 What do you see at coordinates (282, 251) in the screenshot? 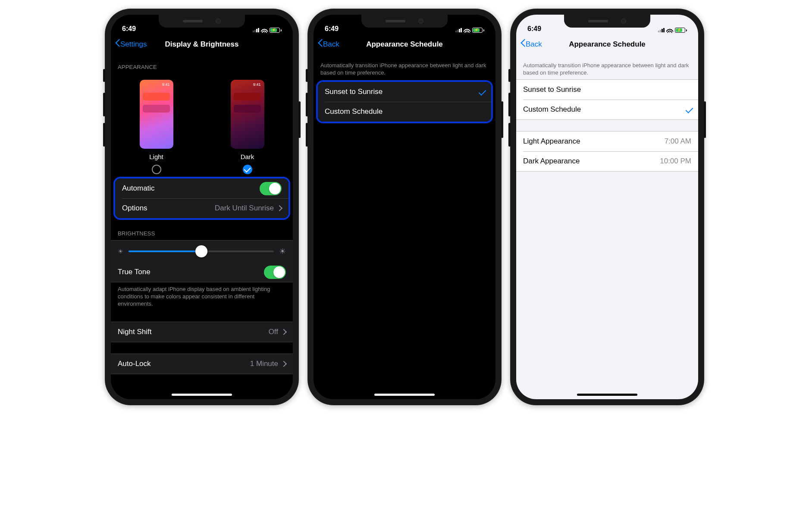
I see `sun-max-icon: ☀︎` at bounding box center [282, 251].